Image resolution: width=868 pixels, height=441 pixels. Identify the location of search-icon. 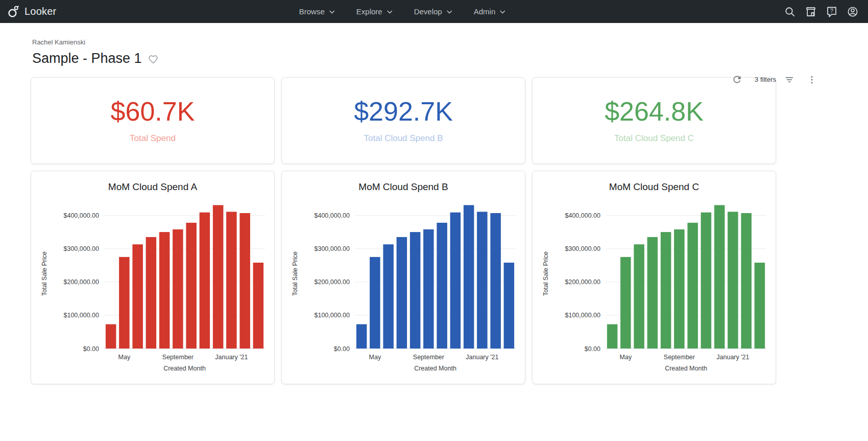
(790, 12).